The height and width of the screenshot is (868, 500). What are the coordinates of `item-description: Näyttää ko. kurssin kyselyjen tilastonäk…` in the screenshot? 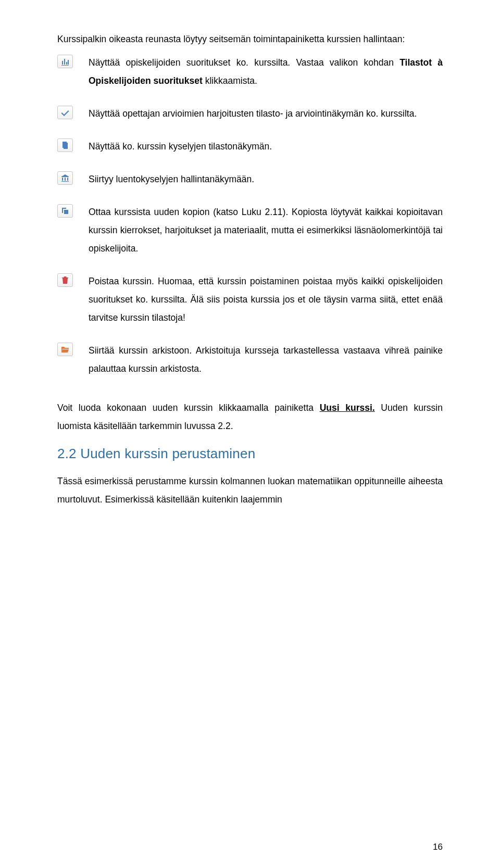 It's located at (266, 147).